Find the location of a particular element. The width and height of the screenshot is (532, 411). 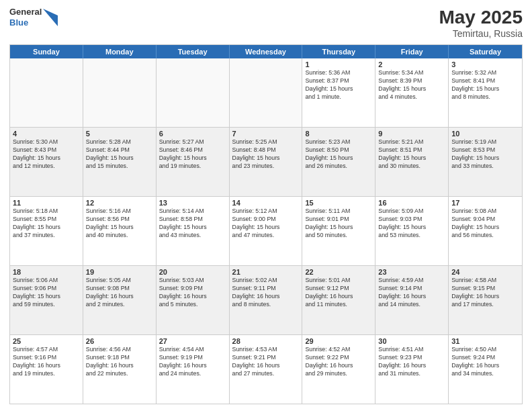

cell-info: Sunrise: 5:12 AM Sunset: 9:00 PM Dayligh… is located at coordinates (266, 224).